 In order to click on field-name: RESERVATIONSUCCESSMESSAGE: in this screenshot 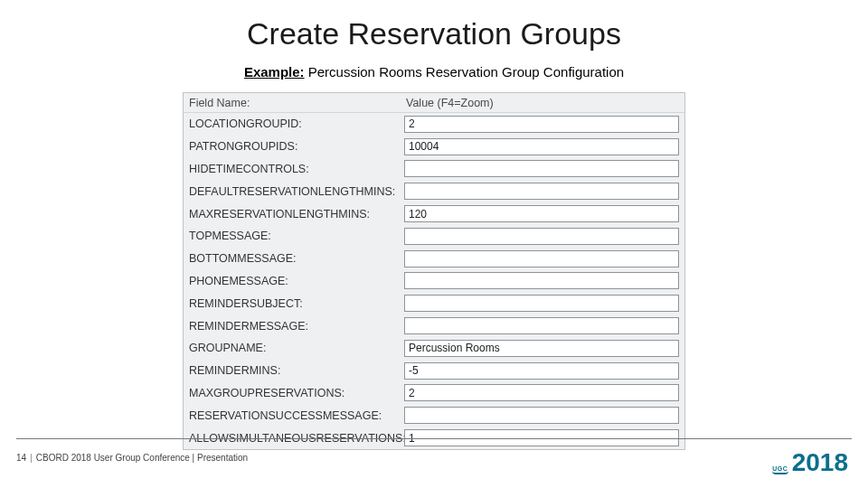, I will do `click(292, 416)`.